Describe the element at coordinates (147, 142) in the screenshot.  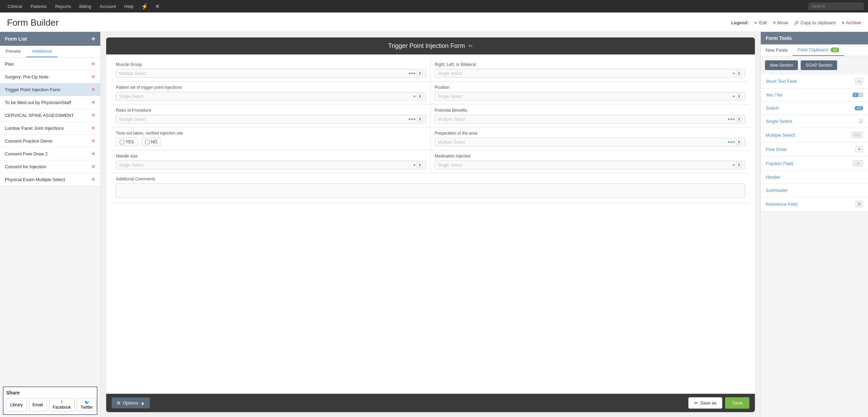
I see `checkbox-no-input` at that location.